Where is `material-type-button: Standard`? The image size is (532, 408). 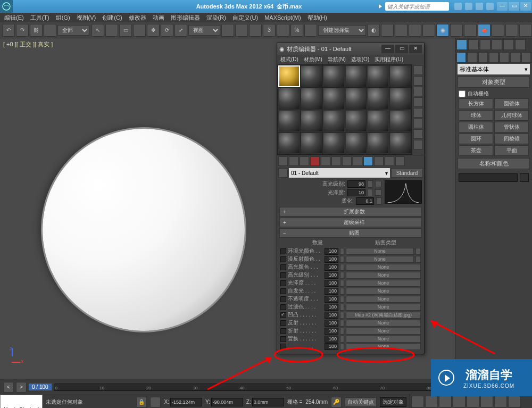 material-type-button: Standard is located at coordinates (407, 173).